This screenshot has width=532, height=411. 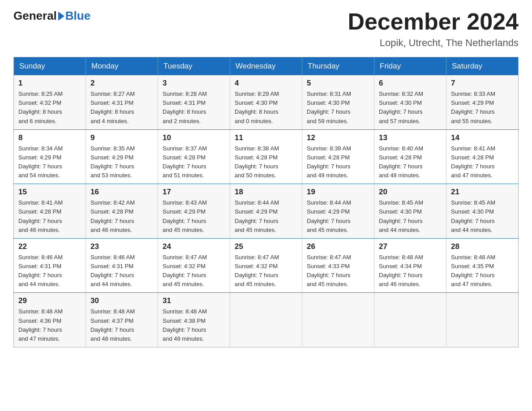 What do you see at coordinates (410, 83) in the screenshot?
I see `day-number: 6` at bounding box center [410, 83].